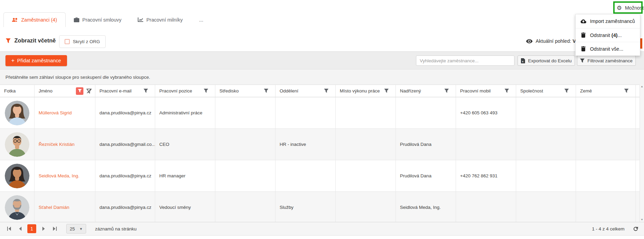 Image resolution: width=644 pixels, height=239 pixels. I want to click on tab-3: Pracovní milníky, so click(160, 20).